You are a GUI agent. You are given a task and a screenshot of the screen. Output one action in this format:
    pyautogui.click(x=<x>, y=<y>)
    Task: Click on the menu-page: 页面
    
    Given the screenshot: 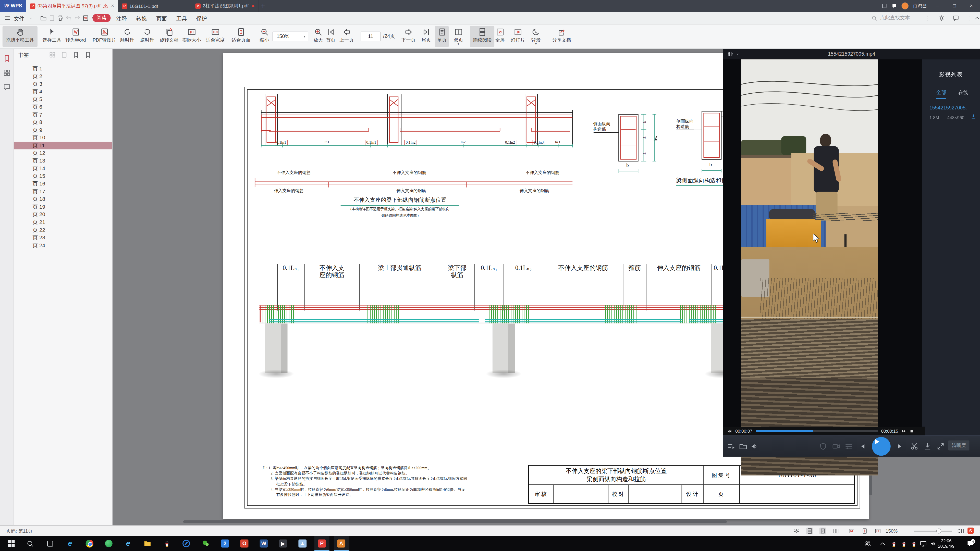 What is the action you would take?
    pyautogui.click(x=161, y=19)
    